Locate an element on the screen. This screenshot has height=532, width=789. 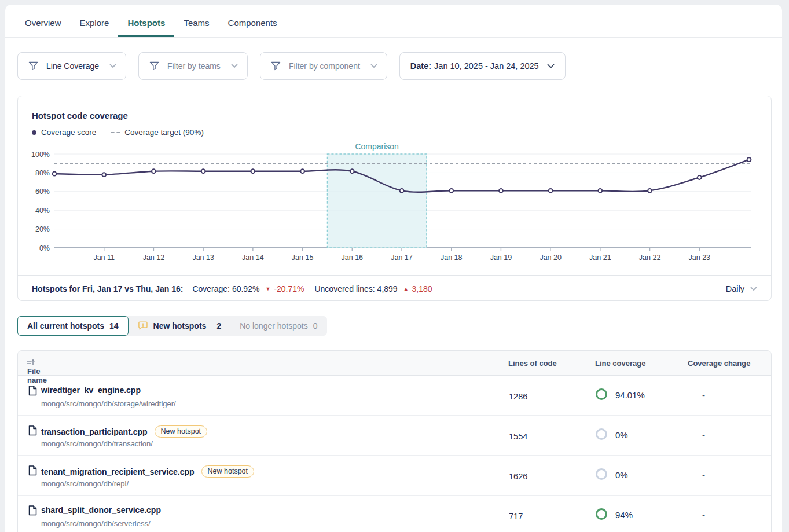
legend-label: Coverage score is located at coordinates (68, 132).